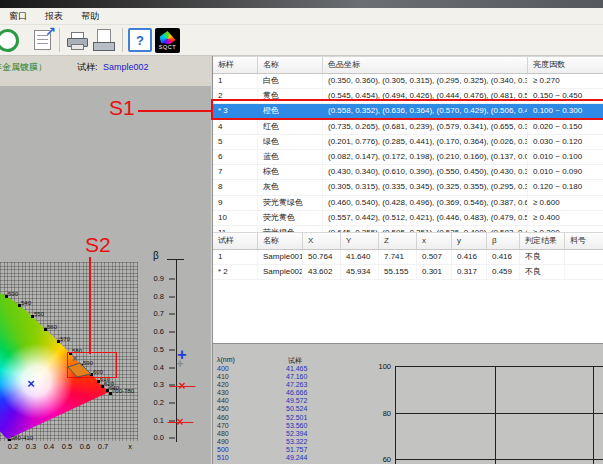  What do you see at coordinates (566, 203) in the screenshot?
I see `standard-factor: ≥ 0.600` at bounding box center [566, 203].